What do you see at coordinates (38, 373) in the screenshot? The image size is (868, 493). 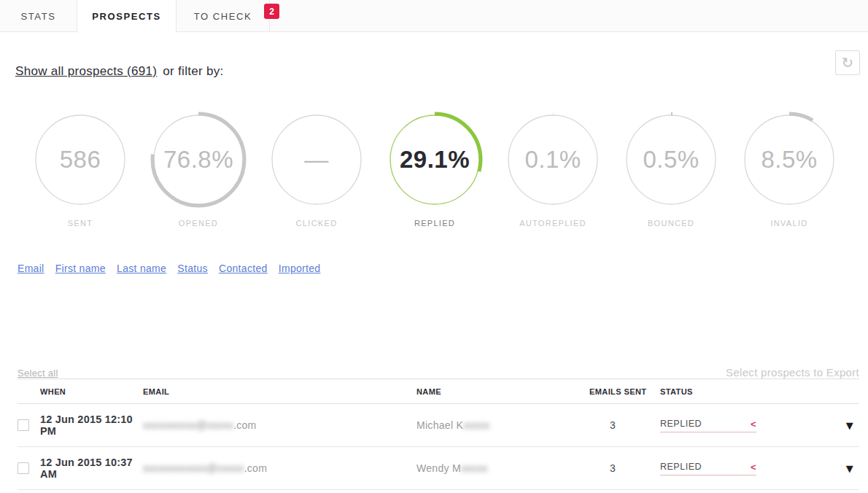 I see `select-all-link: Select all` at bounding box center [38, 373].